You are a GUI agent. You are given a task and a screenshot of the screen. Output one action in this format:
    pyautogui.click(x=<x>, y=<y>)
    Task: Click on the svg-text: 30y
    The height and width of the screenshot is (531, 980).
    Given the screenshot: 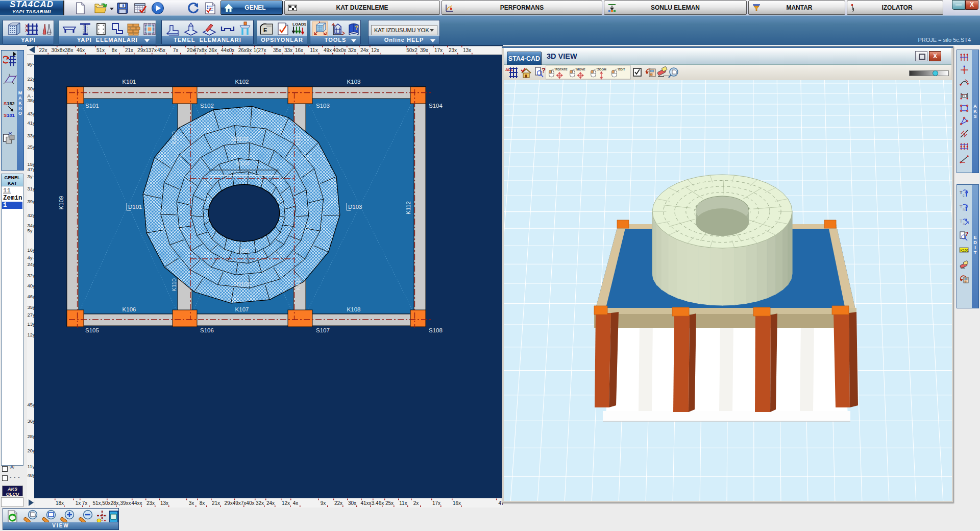 What is the action you would take?
    pyautogui.click(x=32, y=89)
    